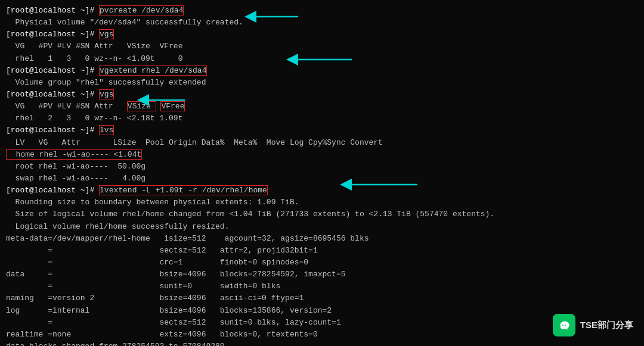 This screenshot has height=346, width=644. Describe the element at coordinates (74, 155) in the screenshot. I see `home-lv-row: home rhel -wi-ao---- <1.04t` at that location.